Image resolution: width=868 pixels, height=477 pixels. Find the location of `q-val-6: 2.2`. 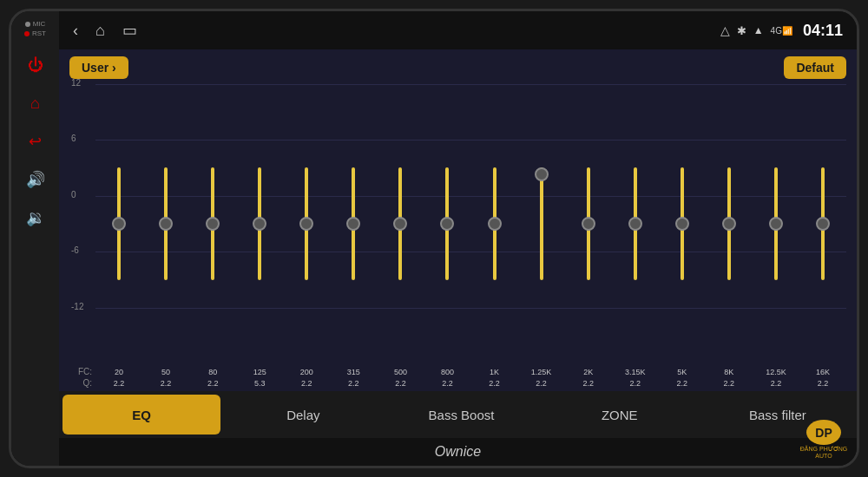

q-val-6: 2.2 is located at coordinates (400, 383).